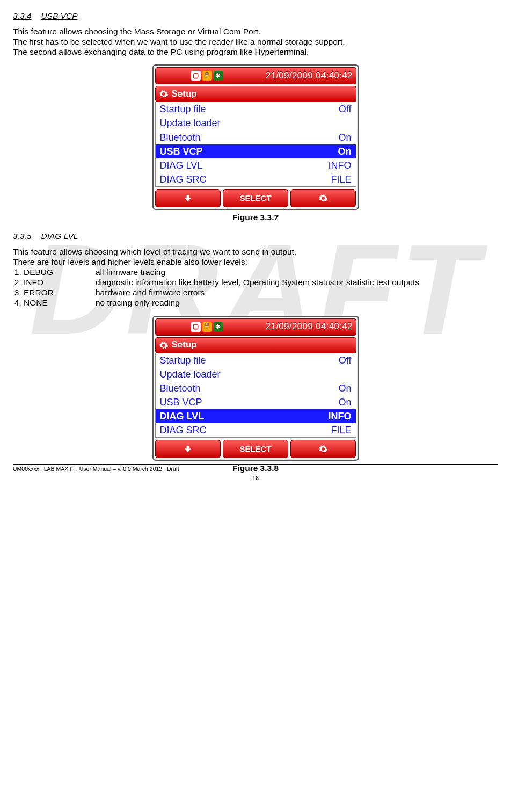  What do you see at coordinates (261, 292) in the screenshot?
I see `level-item: ERRORhardware and firmware errors` at bounding box center [261, 292].